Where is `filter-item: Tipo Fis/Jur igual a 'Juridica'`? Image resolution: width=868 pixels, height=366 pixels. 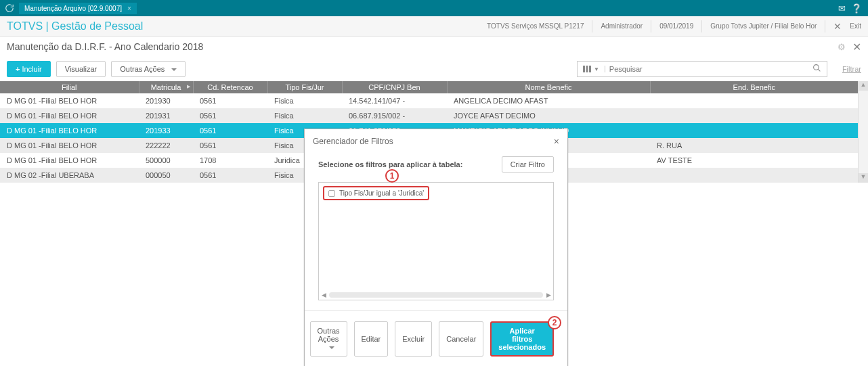
filter-item: Tipo Fis/Jur igual a 'Juridica' is located at coordinates (376, 193).